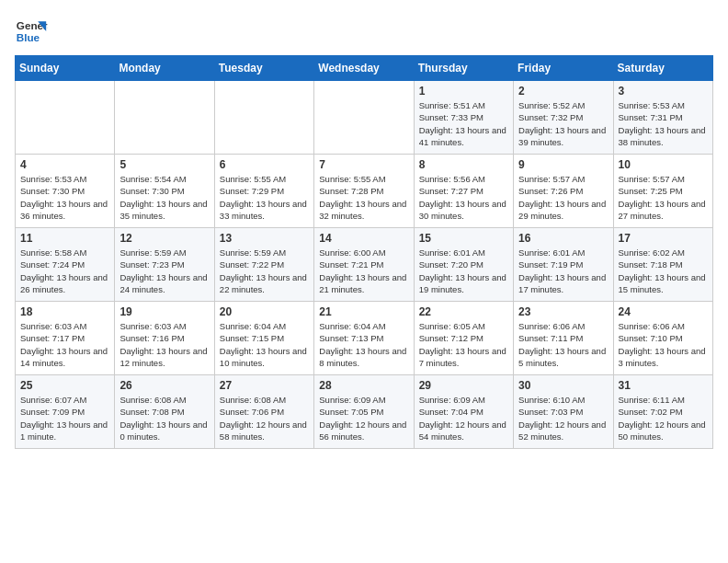  I want to click on calendar-cell: 12Sunrise: 5:59 AMSunset: 7:23 PMDayligh…, so click(165, 265).